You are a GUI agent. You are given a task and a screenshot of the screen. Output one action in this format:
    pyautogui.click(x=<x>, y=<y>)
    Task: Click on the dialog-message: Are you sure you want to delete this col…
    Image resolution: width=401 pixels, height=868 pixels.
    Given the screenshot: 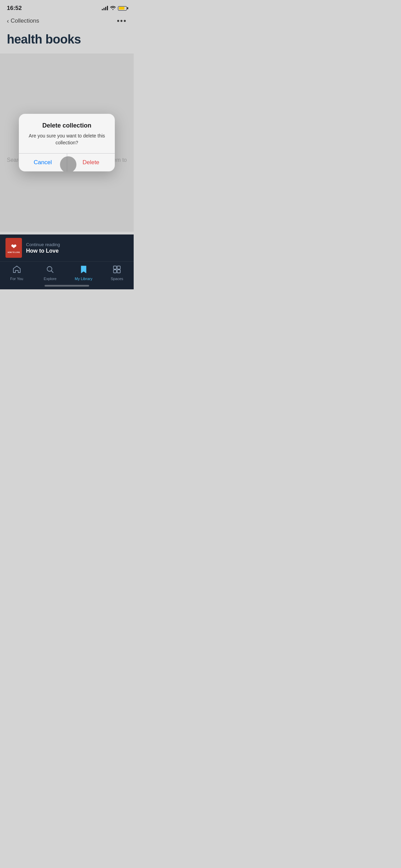 What is the action you would take?
    pyautogui.click(x=67, y=139)
    